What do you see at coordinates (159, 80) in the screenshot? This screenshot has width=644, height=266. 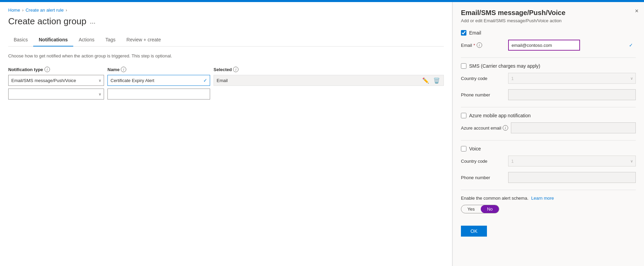 I see `notification-name-input` at bounding box center [159, 80].